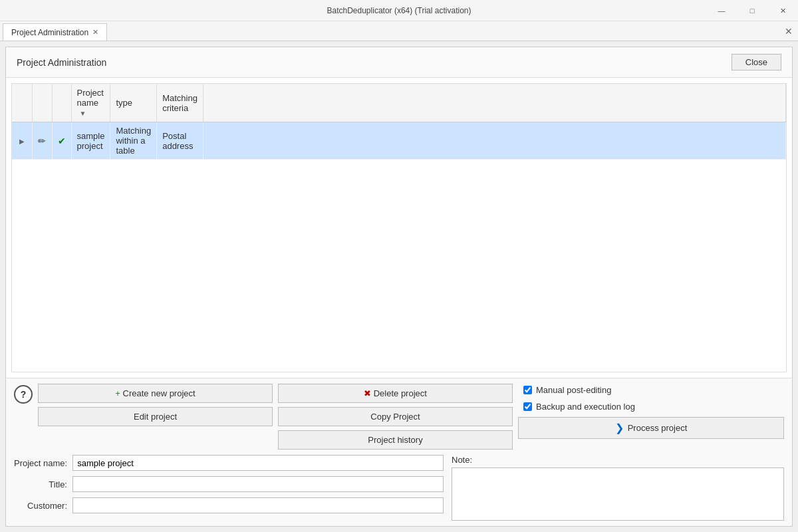  What do you see at coordinates (494, 141) in the screenshot?
I see `row-spacer` at bounding box center [494, 141].